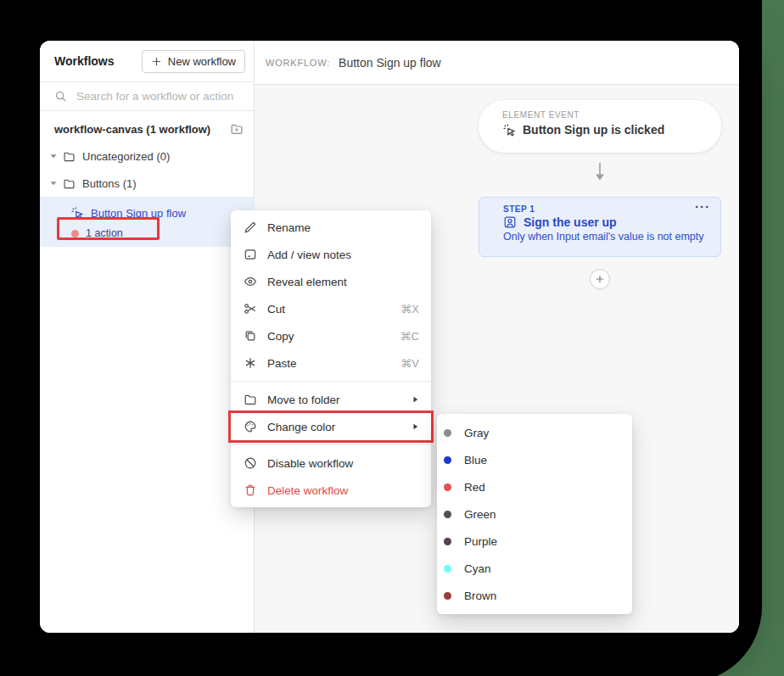  I want to click on workflow-item-meta: 1 action, so click(97, 233).